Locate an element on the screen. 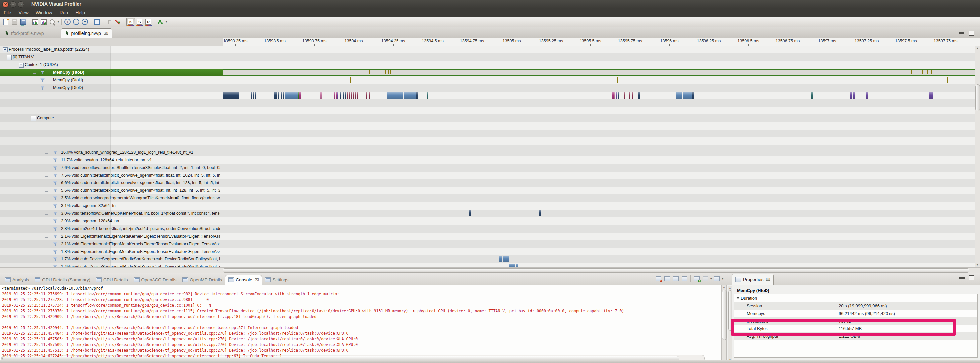  kernel-row: 2.1% void Eigen::internal::EigenMetaKern… is located at coordinates (111, 244).